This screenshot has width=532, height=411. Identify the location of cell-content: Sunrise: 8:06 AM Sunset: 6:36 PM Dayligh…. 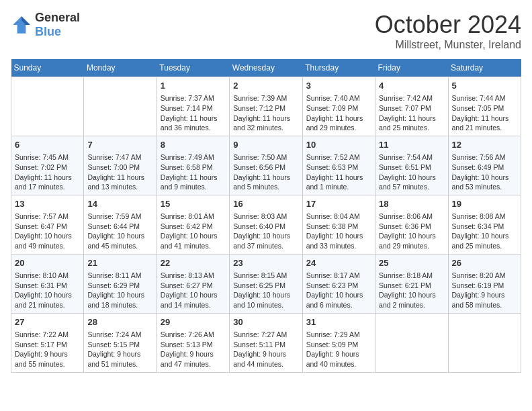
(411, 231).